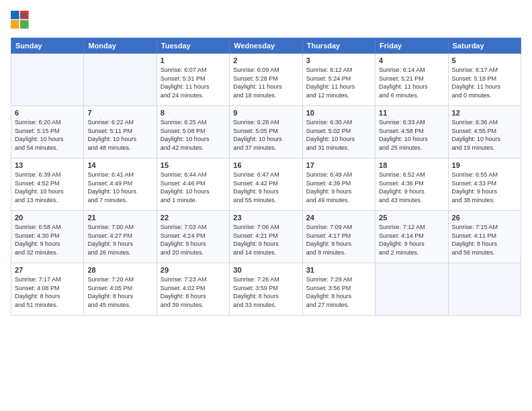 The image size is (532, 411). I want to click on calendar-cell: 16Sunrise: 6:47 AM Sunset: 4:42 PM Dayli…, so click(266, 185).